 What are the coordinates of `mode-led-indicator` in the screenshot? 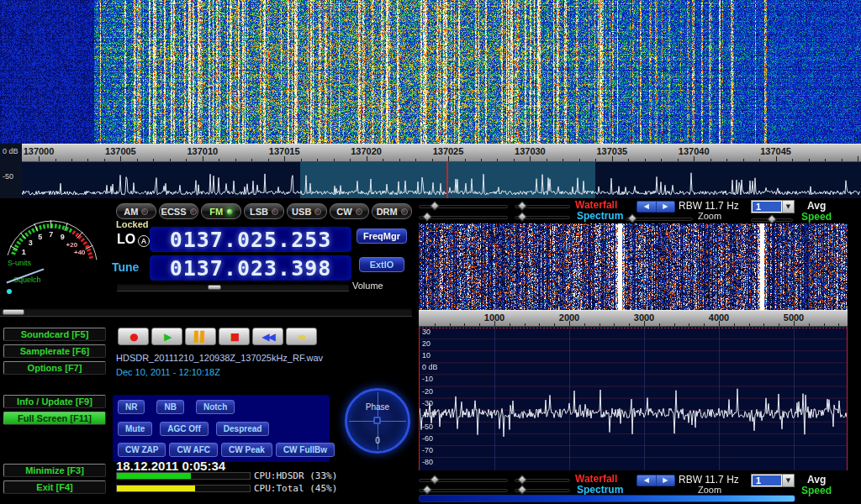 It's located at (318, 212).